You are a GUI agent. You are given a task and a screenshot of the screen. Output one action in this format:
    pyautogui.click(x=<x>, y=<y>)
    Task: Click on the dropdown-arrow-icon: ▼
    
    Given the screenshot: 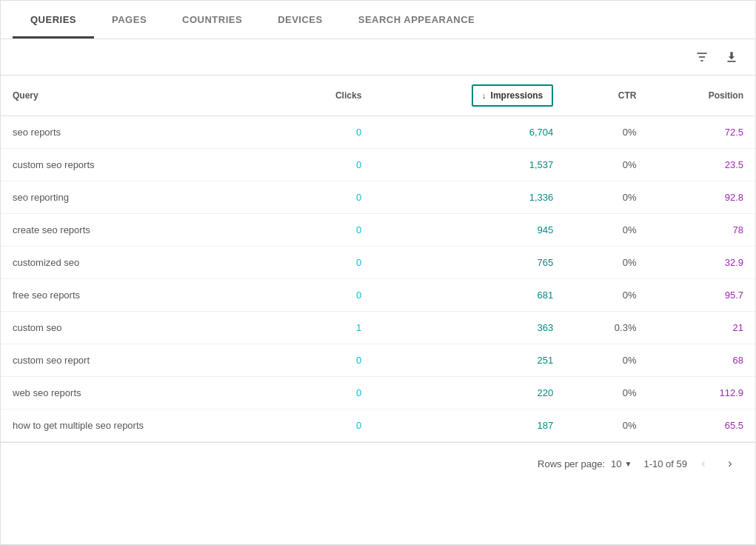 What is the action you would take?
    pyautogui.click(x=629, y=464)
    